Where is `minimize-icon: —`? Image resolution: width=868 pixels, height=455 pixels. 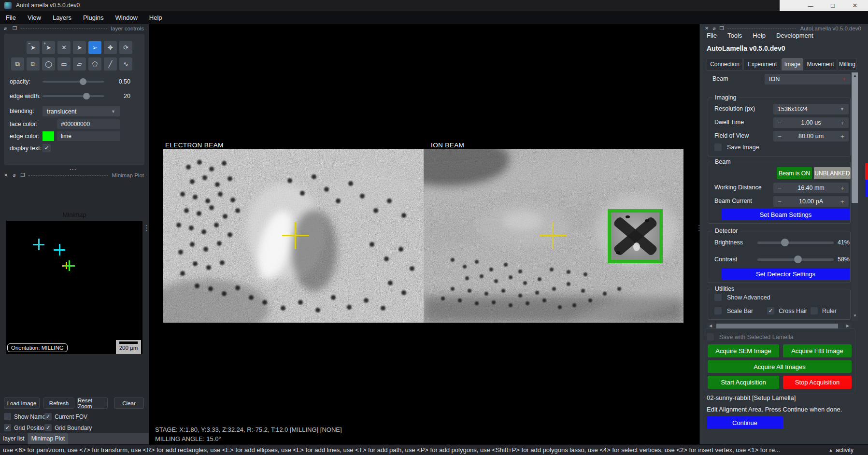 minimize-icon: — is located at coordinates (811, 6).